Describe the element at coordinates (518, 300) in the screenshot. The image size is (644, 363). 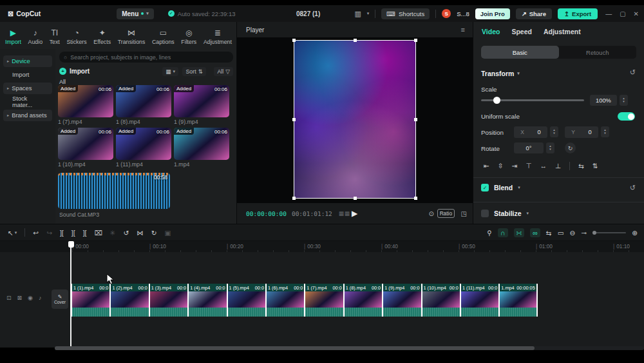
I see `1.mp4: 1.mp4 00:00:05` at that location.